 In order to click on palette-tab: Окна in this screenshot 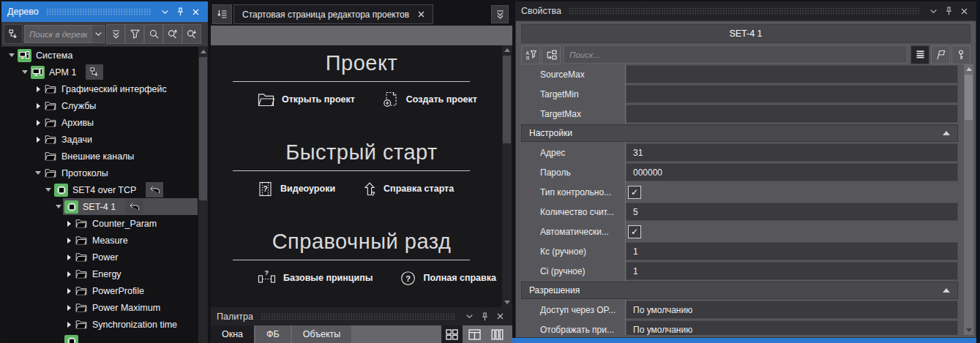, I will do `click(233, 334)`.